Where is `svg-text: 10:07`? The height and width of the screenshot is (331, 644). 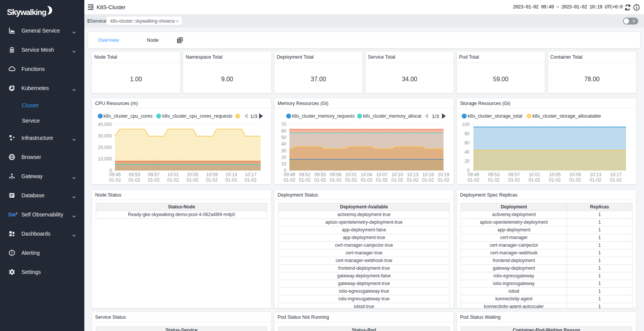 svg-text: 10:07 is located at coordinates (382, 175).